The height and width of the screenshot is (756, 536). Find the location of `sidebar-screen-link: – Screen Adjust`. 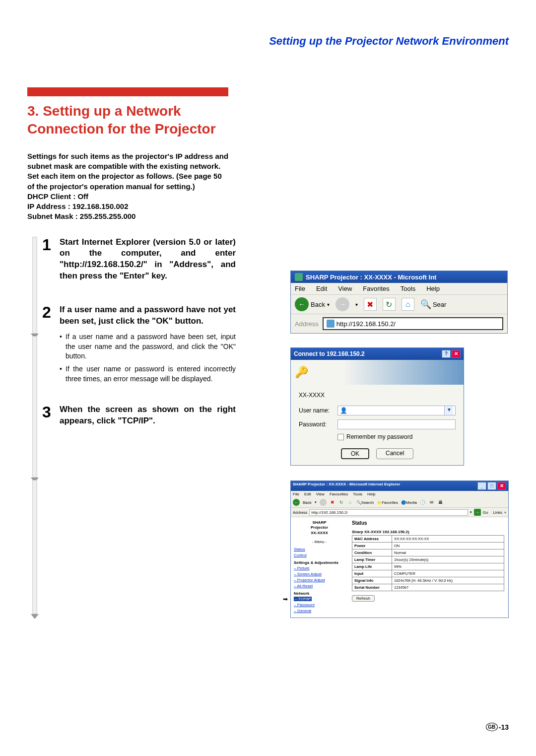

sidebar-screen-link: – Screen Adjust is located at coordinates (320, 574).